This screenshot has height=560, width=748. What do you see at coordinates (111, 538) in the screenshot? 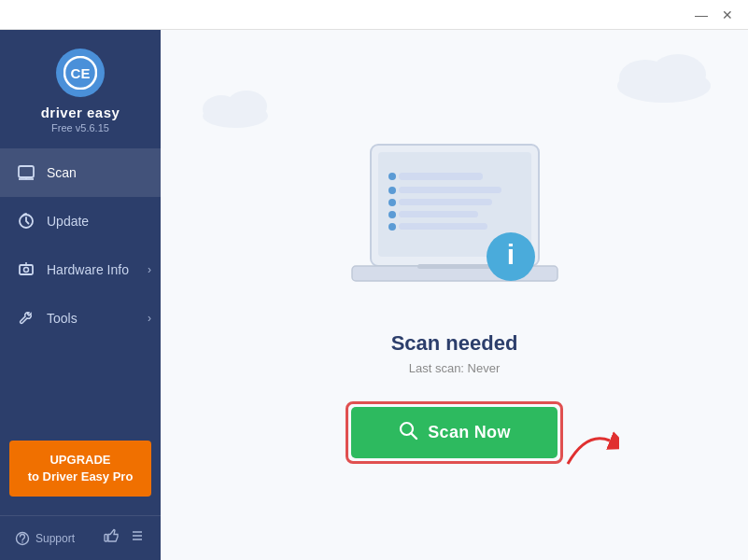
I see `thumbs-up-icon` at bounding box center [111, 538].